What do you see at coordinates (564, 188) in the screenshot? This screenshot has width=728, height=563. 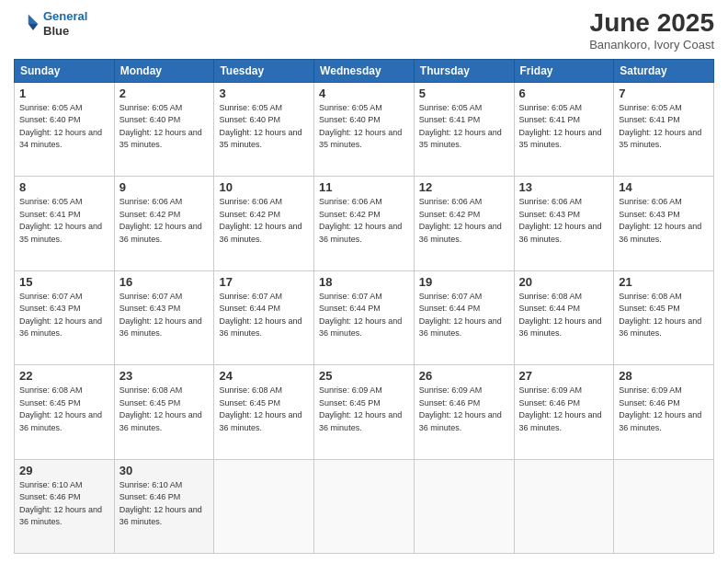 I see `day-number: 13` at bounding box center [564, 188].